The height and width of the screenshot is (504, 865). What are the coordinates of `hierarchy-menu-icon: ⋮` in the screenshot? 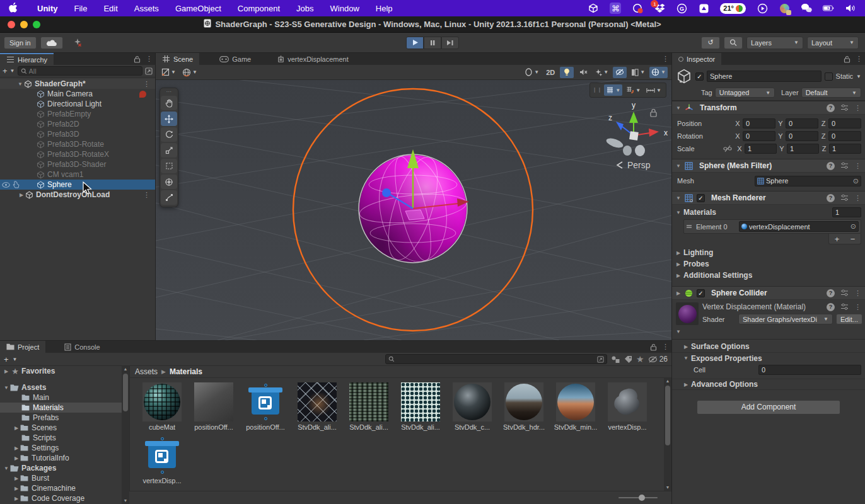 It's located at (149, 59).